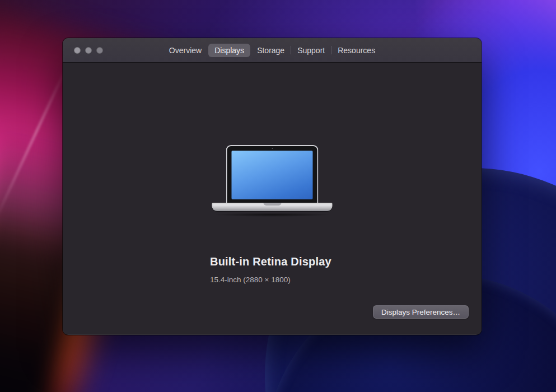 This screenshot has height=392, width=556. What do you see at coordinates (272, 50) in the screenshot?
I see `tab-bar: Overview Displays Storage Support Resour…` at bounding box center [272, 50].